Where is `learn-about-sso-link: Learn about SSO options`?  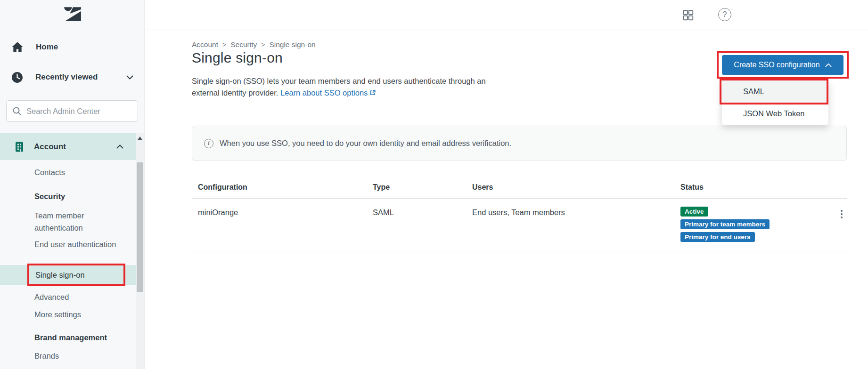 learn-about-sso-link: Learn about SSO options is located at coordinates (324, 93).